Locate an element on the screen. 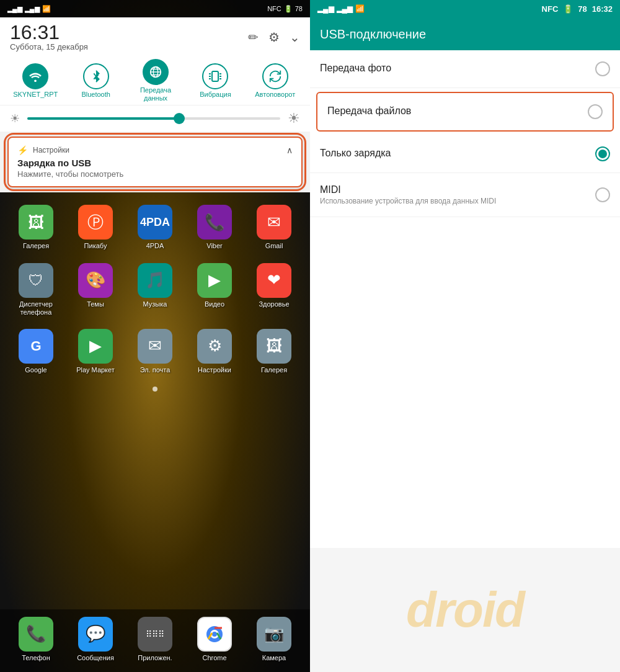 This screenshot has height=672, width=620. charge-only-radio is located at coordinates (603, 154).